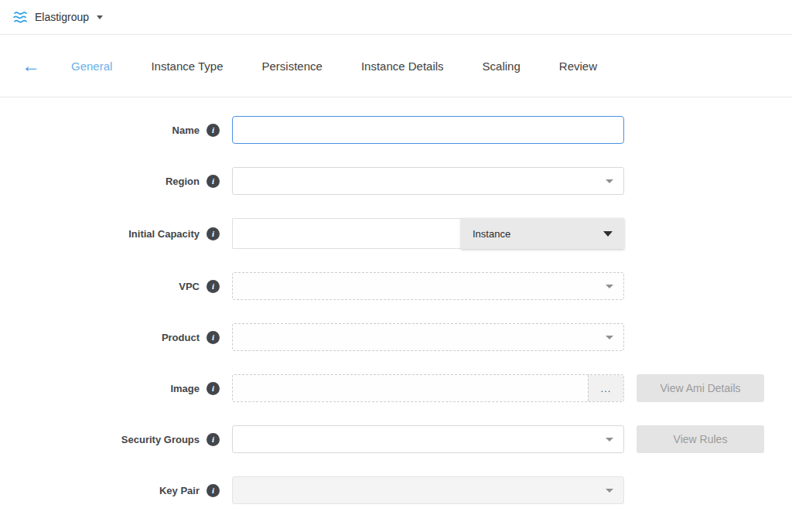 Image resolution: width=792 pixels, height=532 pixels. I want to click on tab-review: Review, so click(579, 66).